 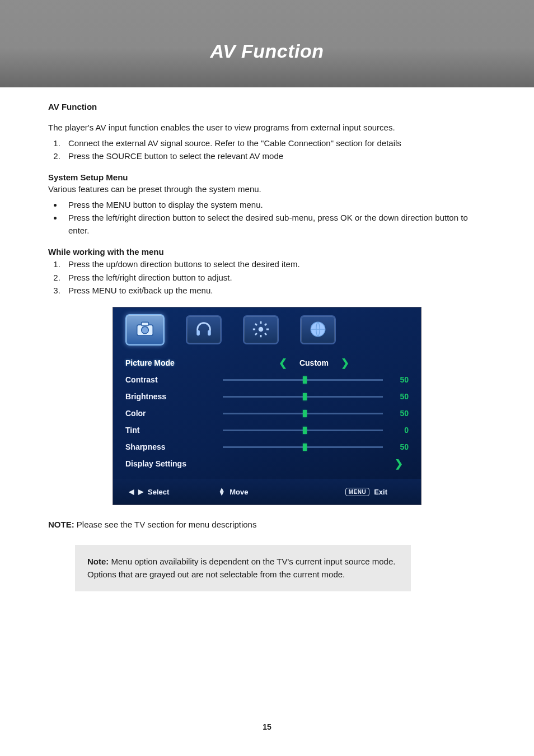 What do you see at coordinates (274, 143) in the screenshot?
I see `av-step: Connect the external AV signal source. R…` at bounding box center [274, 143].